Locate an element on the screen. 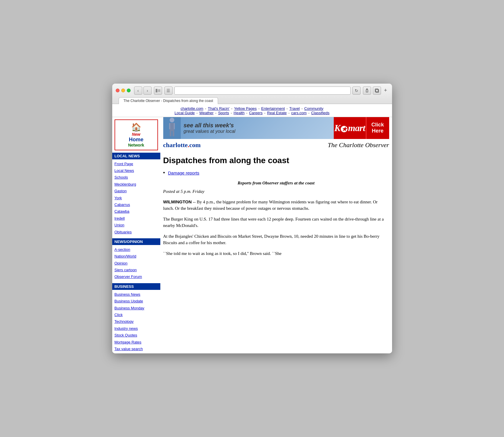 The height and width of the screenshot is (437, 504). sidebar-item-nation-world: Nation/World is located at coordinates (136, 256).